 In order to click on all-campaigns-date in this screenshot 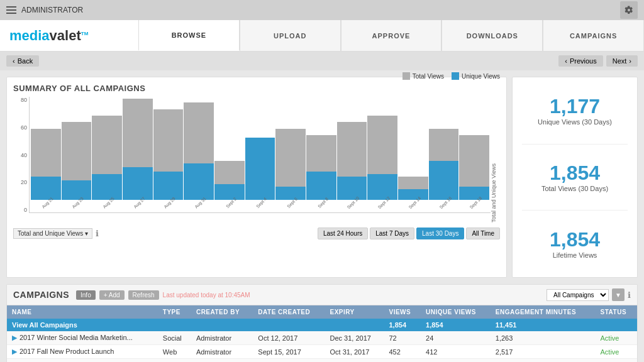, I will do `click(289, 325)`.